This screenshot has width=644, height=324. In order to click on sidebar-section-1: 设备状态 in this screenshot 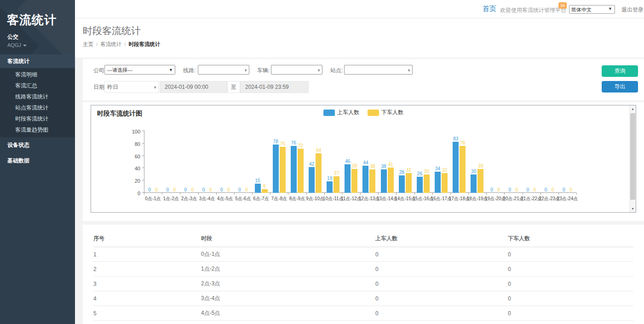, I will do `click(38, 145)`.